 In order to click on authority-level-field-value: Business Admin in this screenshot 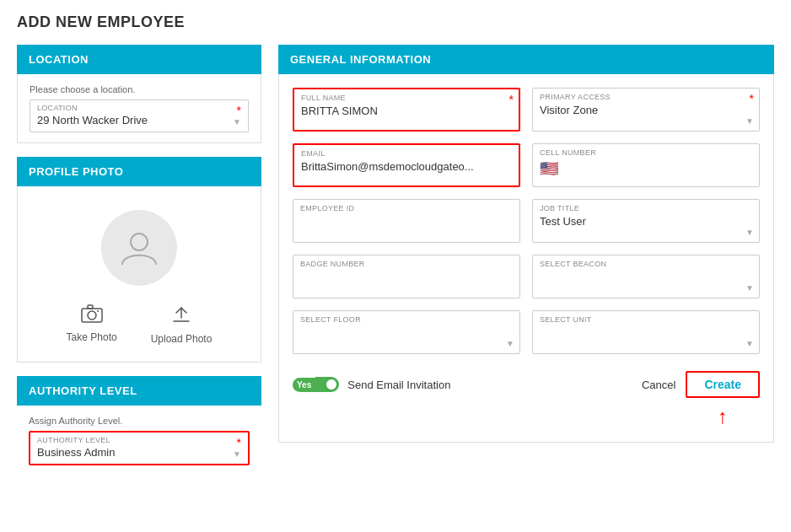, I will do `click(139, 452)`.